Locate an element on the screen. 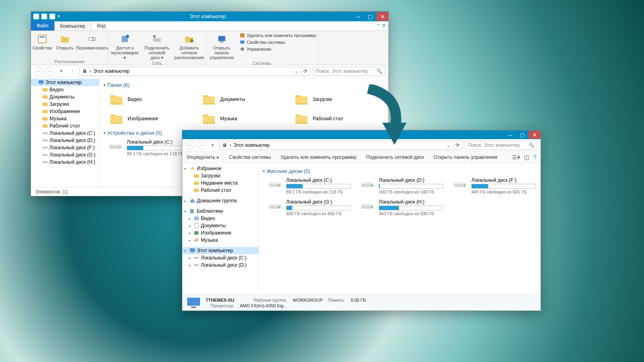 The width and height of the screenshot is (644, 362). tab-computer: Компьютер is located at coordinates (73, 26).